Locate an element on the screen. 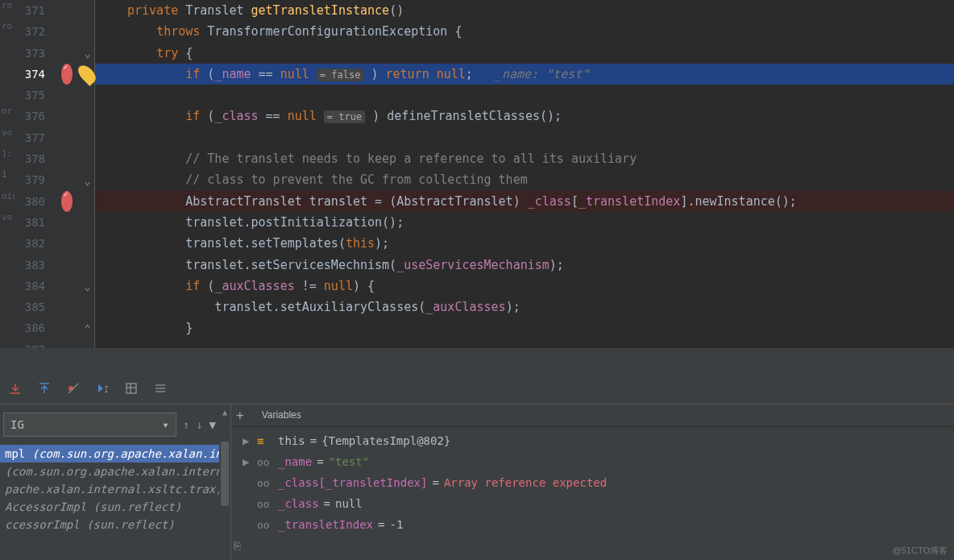  line-number: 377 is located at coordinates (30, 138).